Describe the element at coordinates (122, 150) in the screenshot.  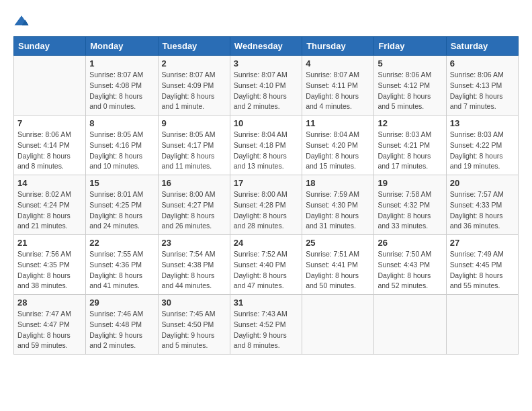
I see `day-info: Sunrise: 8:05 AMSunset: 4:16 PMDaylight:…` at that location.